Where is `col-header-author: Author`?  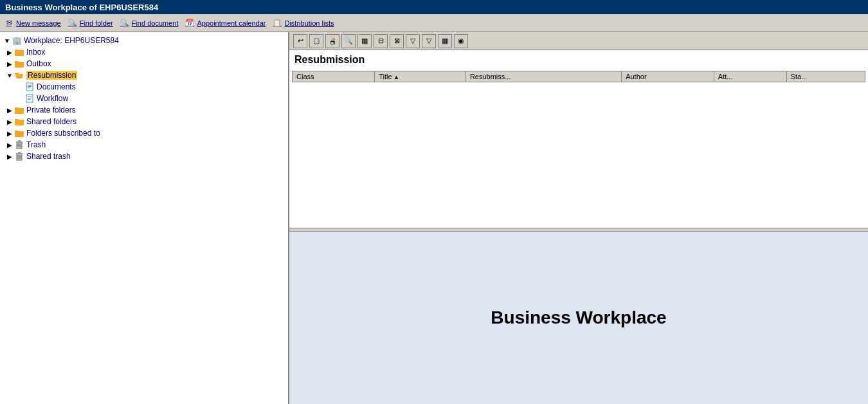
col-header-author: Author is located at coordinates (668, 77).